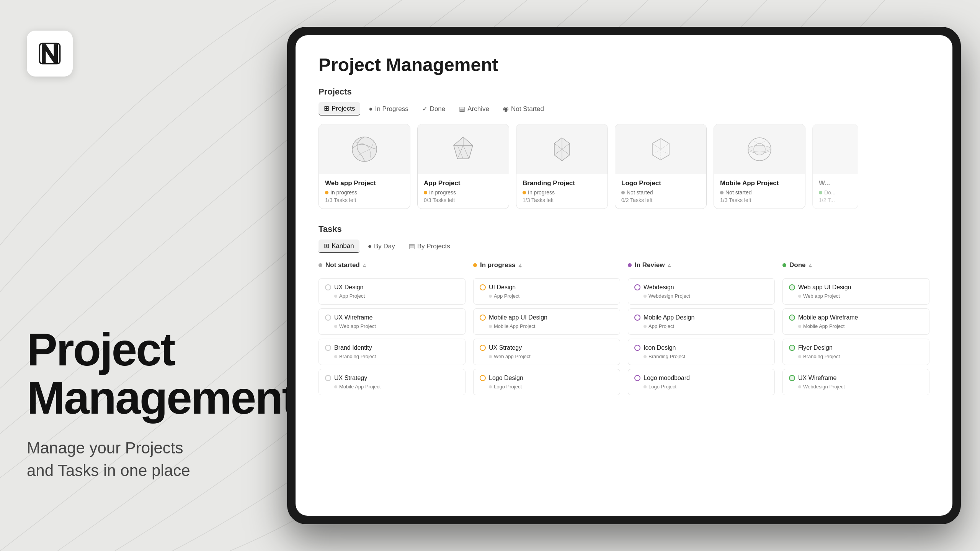 Image resolution: width=980 pixels, height=551 pixels. I want to click on col-title-done: Done, so click(798, 265).